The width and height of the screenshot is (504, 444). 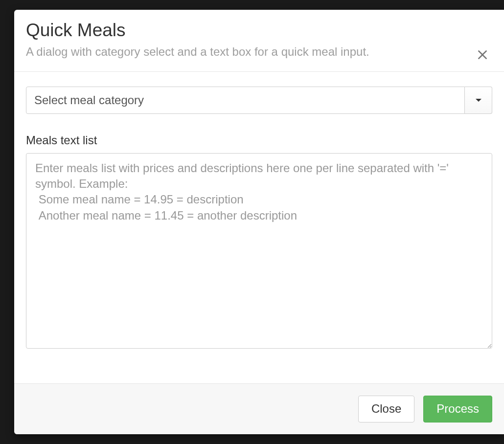 What do you see at coordinates (259, 100) in the screenshot?
I see `category-select-group: Select meal category` at bounding box center [259, 100].